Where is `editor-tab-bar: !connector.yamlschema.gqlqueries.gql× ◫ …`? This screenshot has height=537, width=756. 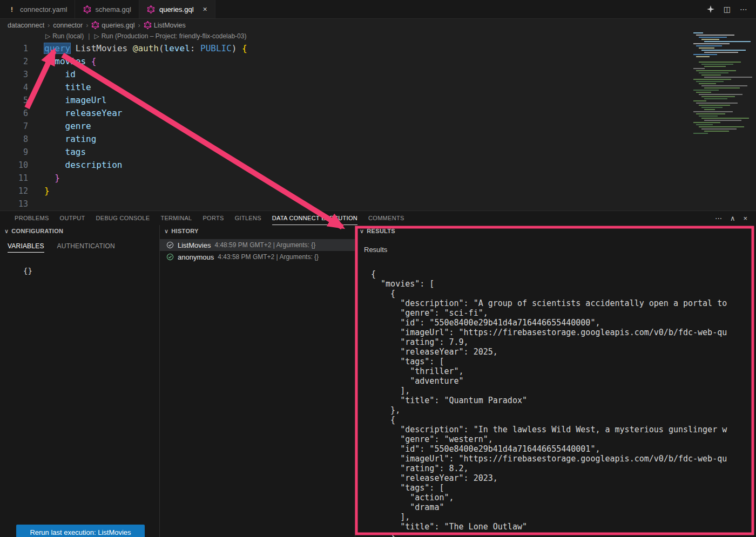 editor-tab-bar: !connector.yamlschema.gqlqueries.gql× ◫ … is located at coordinates (378, 10).